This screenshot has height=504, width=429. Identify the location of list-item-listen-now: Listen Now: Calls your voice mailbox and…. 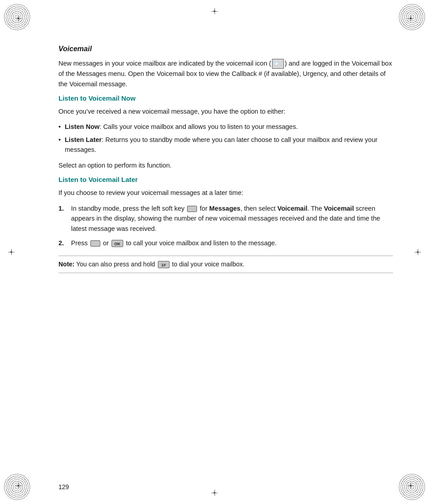
(226, 127).